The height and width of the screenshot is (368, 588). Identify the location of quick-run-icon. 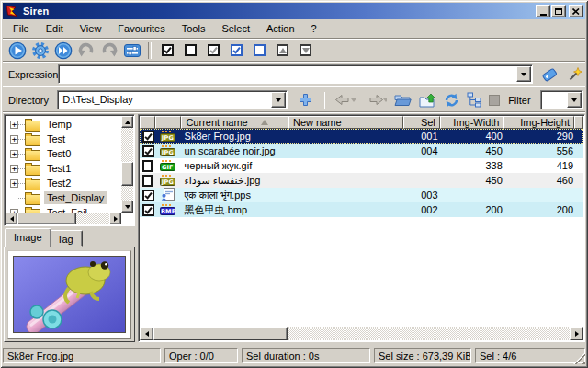
(63, 51).